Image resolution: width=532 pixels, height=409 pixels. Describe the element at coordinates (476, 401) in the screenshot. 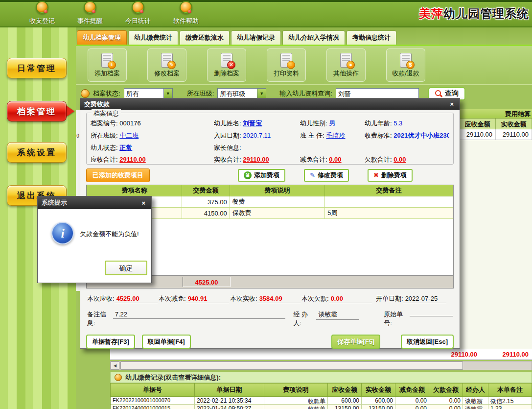

I see `operator: 谈敏霞` at that location.